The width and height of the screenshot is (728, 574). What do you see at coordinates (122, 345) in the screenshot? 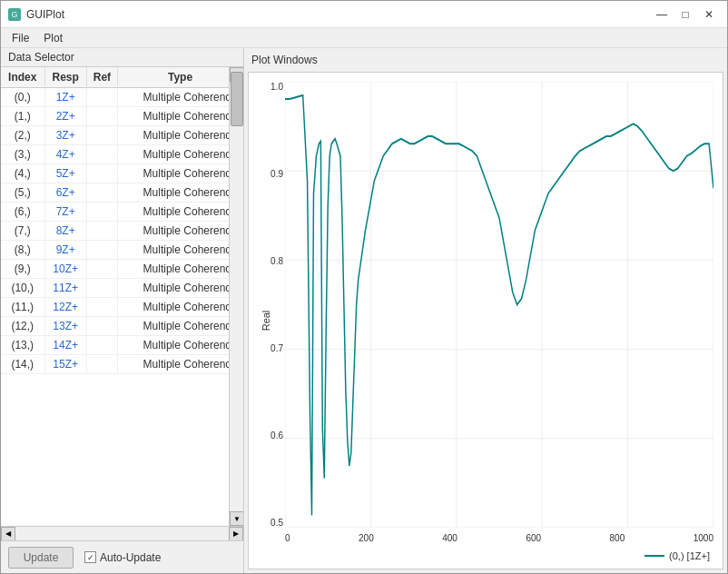
I see `table-row: (13,) 14Z+ Multiple Coherence` at bounding box center [122, 345].